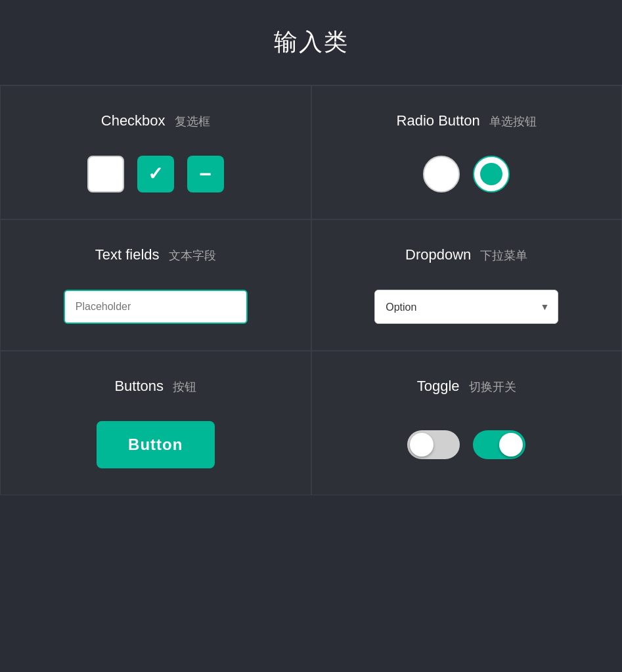 The image size is (622, 672). I want to click on textfield-content, so click(156, 307).